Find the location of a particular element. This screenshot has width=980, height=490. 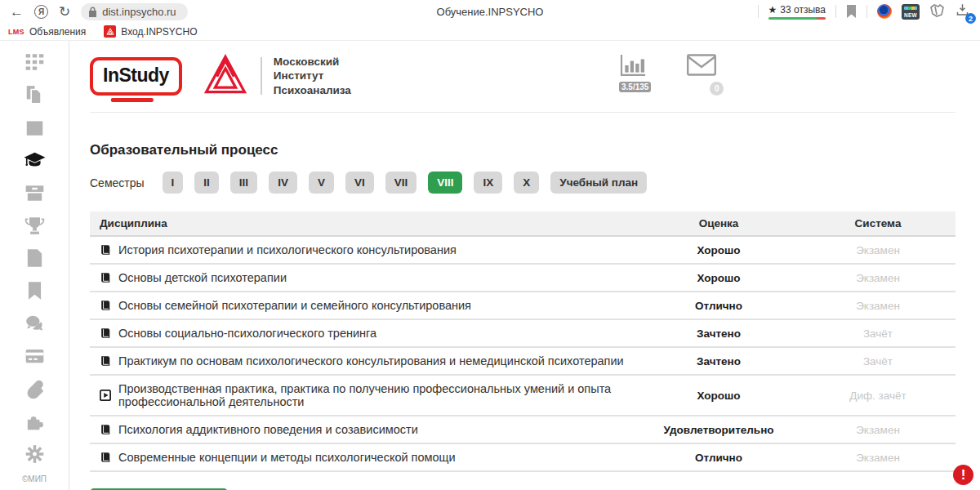

discipline-cell: Основы социально-психологического тренин… is located at coordinates (363, 333).